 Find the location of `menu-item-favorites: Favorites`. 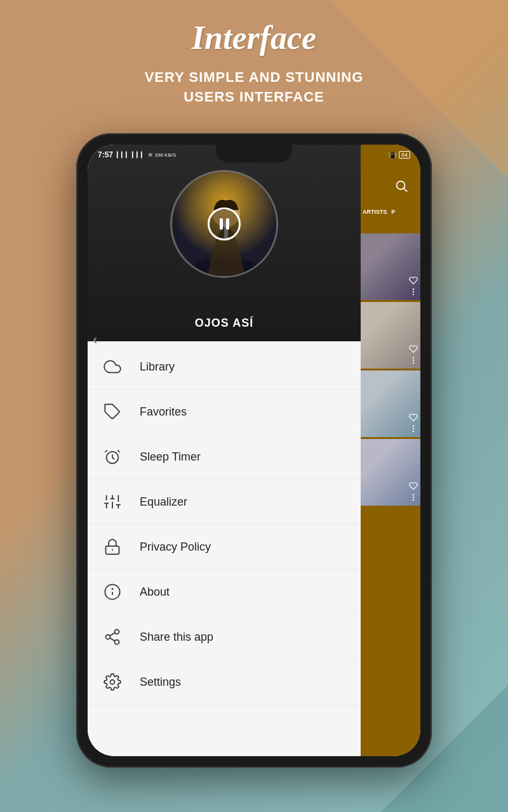

menu-item-favorites: Favorites is located at coordinates (224, 412).